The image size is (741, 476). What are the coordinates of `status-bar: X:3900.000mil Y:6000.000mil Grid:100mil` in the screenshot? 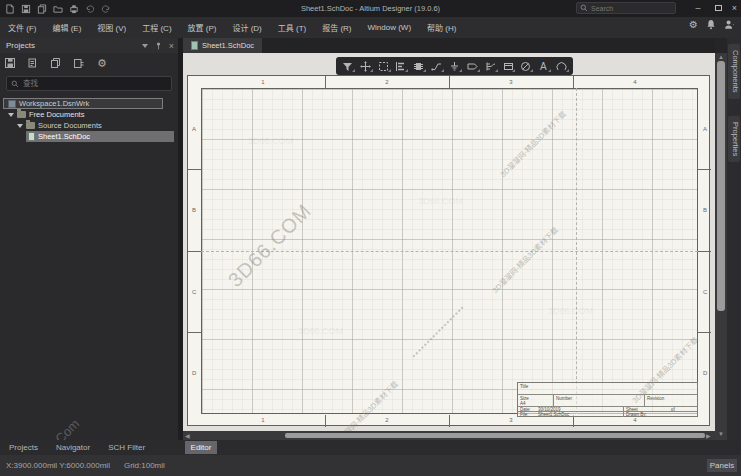 It's located at (370, 466).